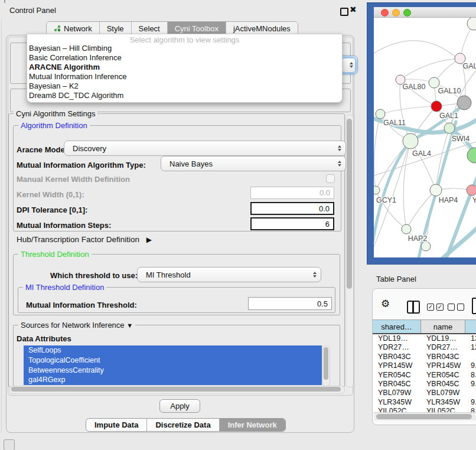 The image size is (476, 450). Describe the element at coordinates (436, 106) in the screenshot. I see `network-node-gal1` at that location.